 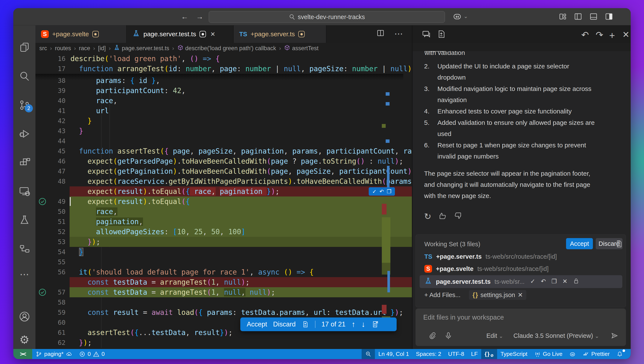 I want to click on thumbs-down-icon, so click(x=458, y=216).